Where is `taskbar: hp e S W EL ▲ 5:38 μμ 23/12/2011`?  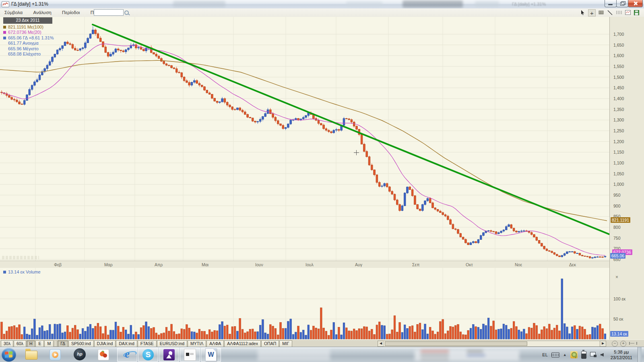 taskbar: hp e S W EL ▲ 5:38 μμ 23/12/2011 is located at coordinates (322, 354).